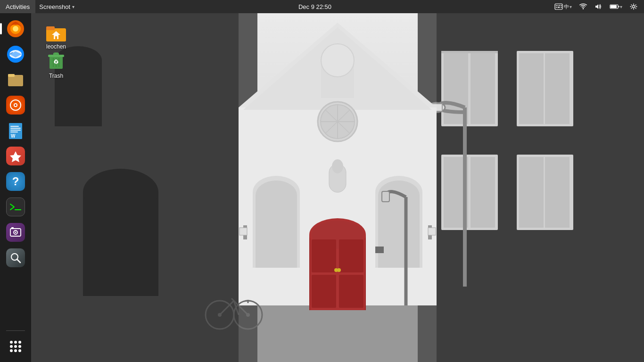 This screenshot has height=362, width=644. What do you see at coordinates (16, 156) in the screenshot?
I see `dock-item-appstore` at bounding box center [16, 156].